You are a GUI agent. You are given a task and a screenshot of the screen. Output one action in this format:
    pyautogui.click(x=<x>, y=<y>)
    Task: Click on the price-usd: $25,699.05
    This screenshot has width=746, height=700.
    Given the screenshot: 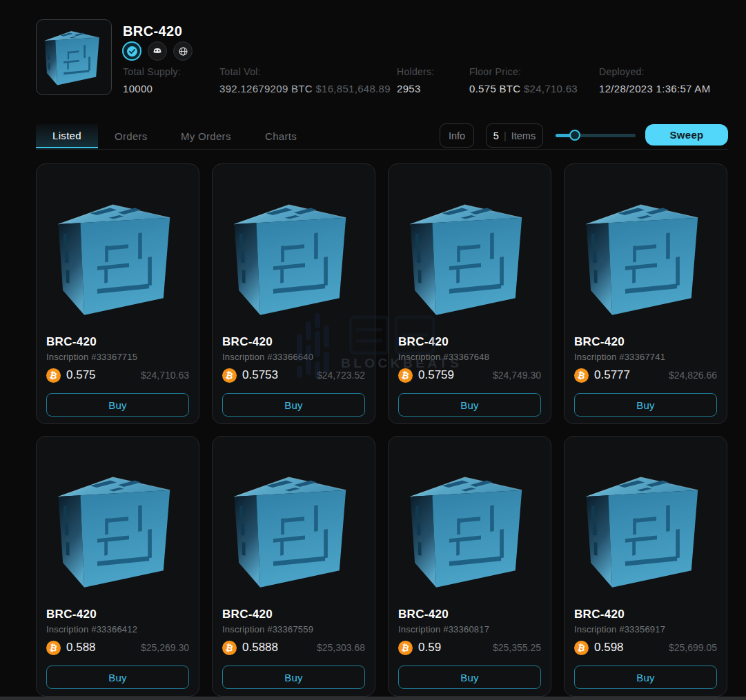 What is the action you would take?
    pyautogui.click(x=693, y=648)
    